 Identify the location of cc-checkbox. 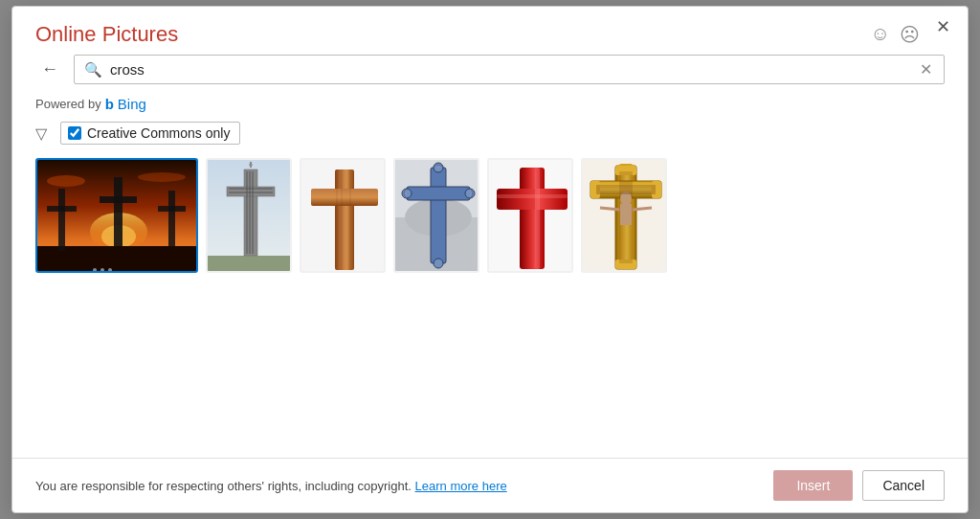
(75, 133).